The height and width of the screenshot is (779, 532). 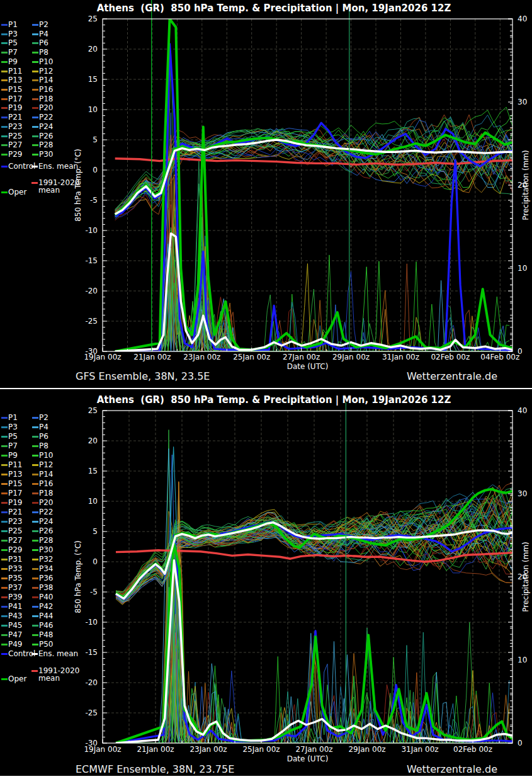 What do you see at coordinates (450, 357) in the screenshot?
I see `x-tick-label: 02Feb 00z` at bounding box center [450, 357].